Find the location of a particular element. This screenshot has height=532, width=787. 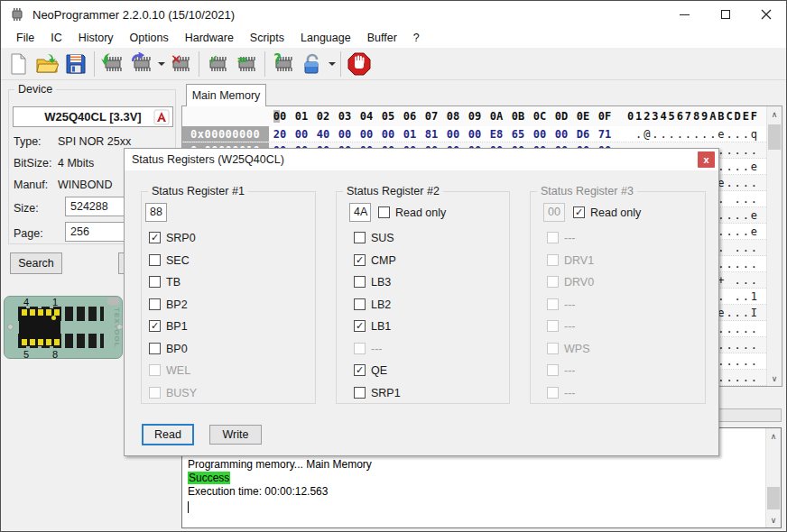

stop-hand-button is located at coordinates (359, 64).